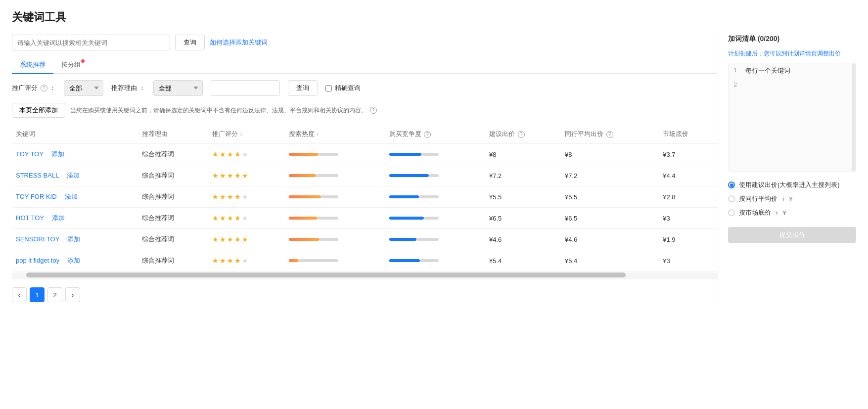  Describe the element at coordinates (792, 235) in the screenshot. I see `submit-bid-button: 提交出价` at that location.